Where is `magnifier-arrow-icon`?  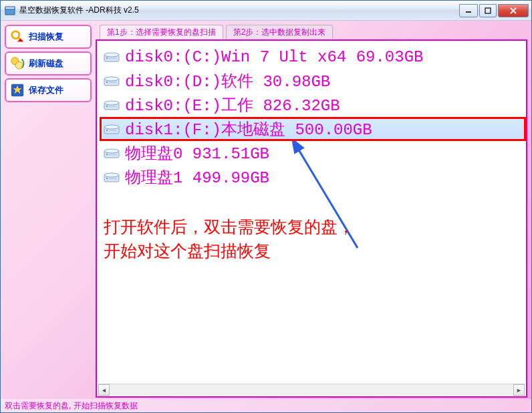
magnifier-arrow-icon is located at coordinates (17, 37).